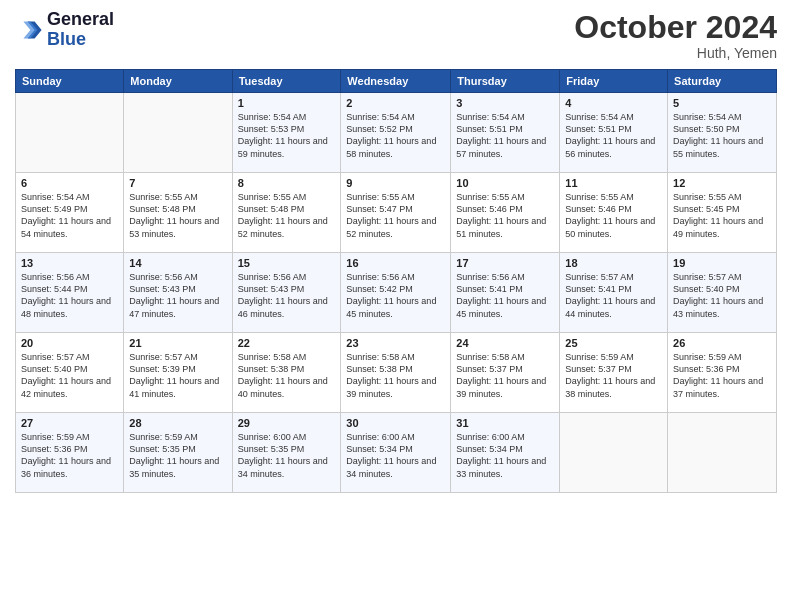 This screenshot has height=612, width=792. I want to click on calendar-cell: 23Sunrise: 5:58 AM Sunset: 5:38 PM Dayli…, so click(396, 373).